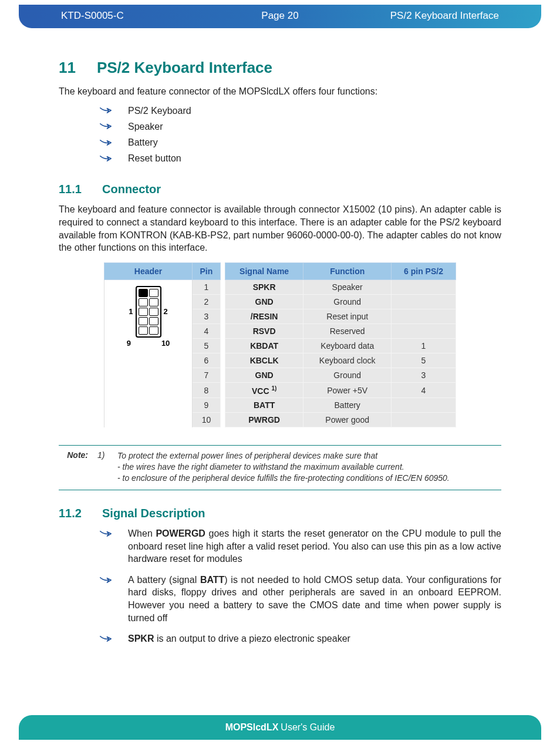 The width and height of the screenshot is (560, 748). Describe the element at coordinates (424, 360) in the screenshot. I see `cell-ps2: 5` at that location.